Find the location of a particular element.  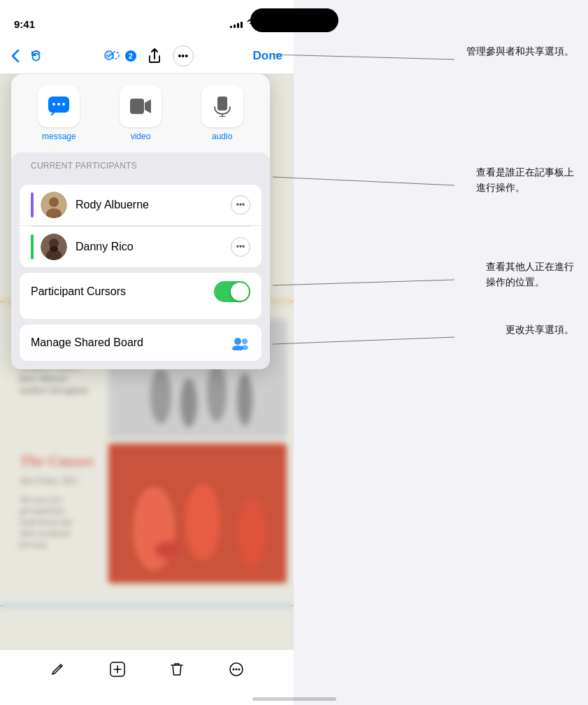

add-item-button is located at coordinates (117, 669).